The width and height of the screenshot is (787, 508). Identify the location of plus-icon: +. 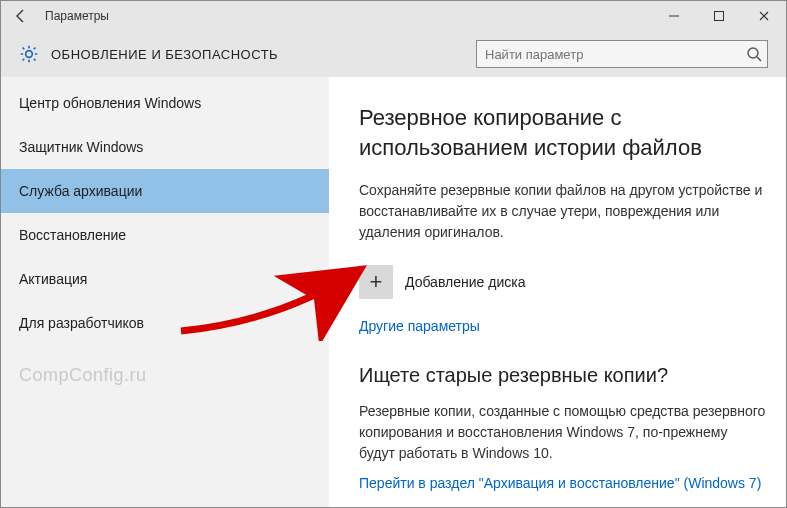
(376, 282).